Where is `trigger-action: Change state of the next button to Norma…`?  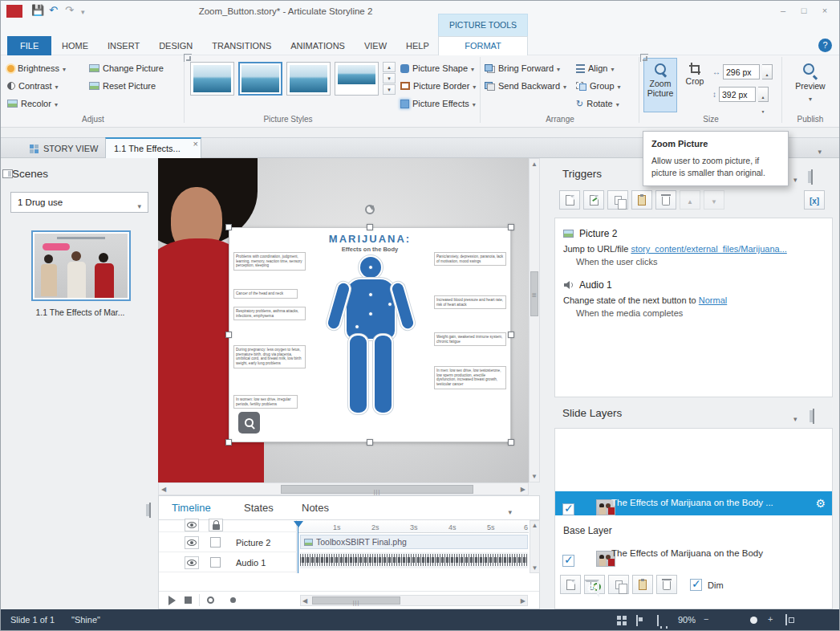 trigger-action: Change state of the next button to Norma… is located at coordinates (695, 300).